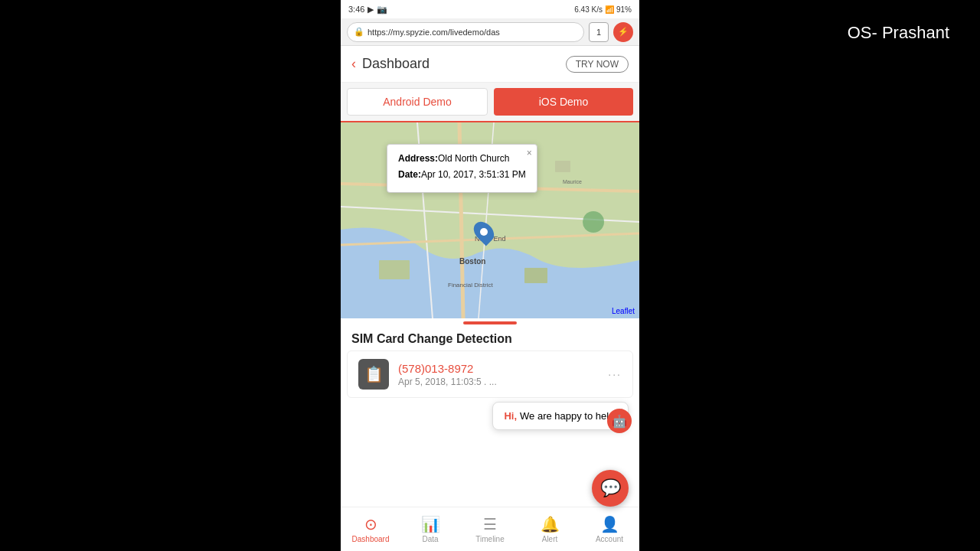 This screenshot has width=980, height=551. I want to click on nav-account-label: Account, so click(609, 539).